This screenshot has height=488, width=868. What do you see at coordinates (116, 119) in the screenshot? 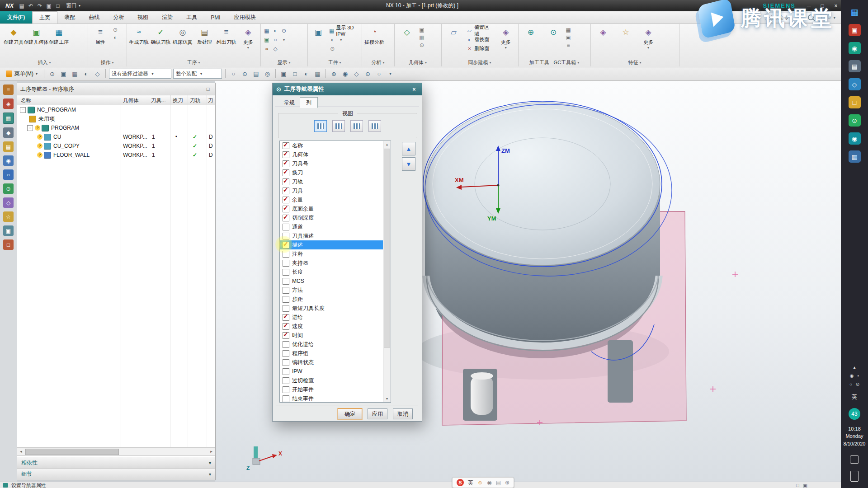
I see `tree-row-unused: 未用项` at bounding box center [116, 119].